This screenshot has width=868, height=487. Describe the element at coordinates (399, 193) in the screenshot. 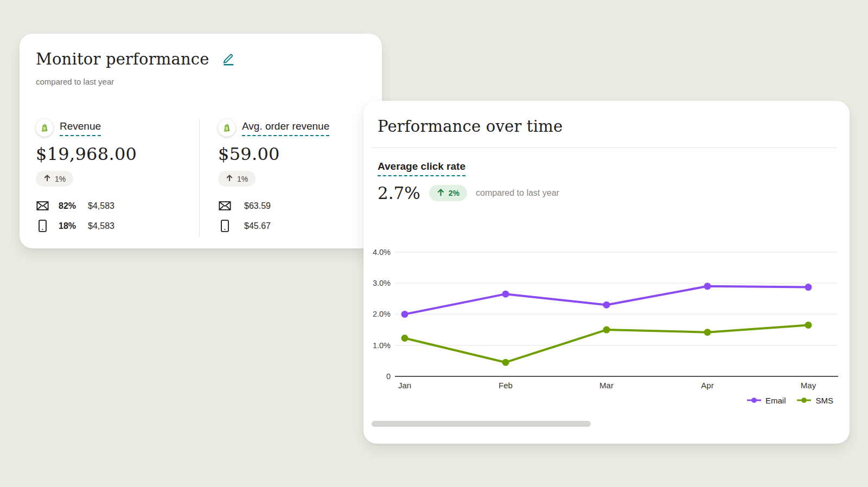

I see `average-click-rate-value: 2.7%` at that location.